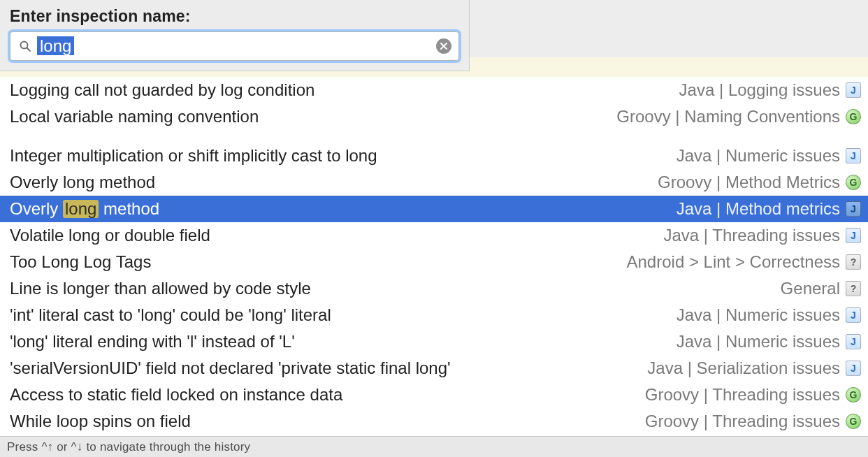 The width and height of the screenshot is (868, 457). Describe the element at coordinates (434, 117) in the screenshot. I see `list-item: Local variable naming conventionGroovy |…` at that location.